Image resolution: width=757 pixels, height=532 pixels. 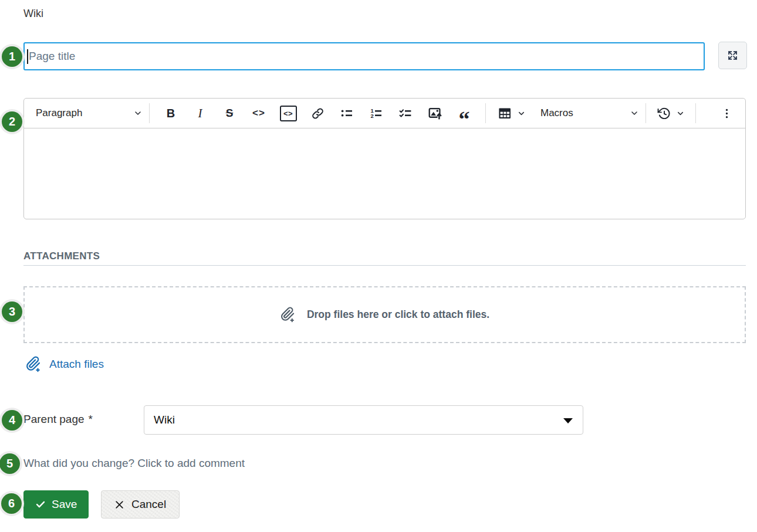 What do you see at coordinates (505, 113) in the screenshot?
I see `table-icon` at bounding box center [505, 113].